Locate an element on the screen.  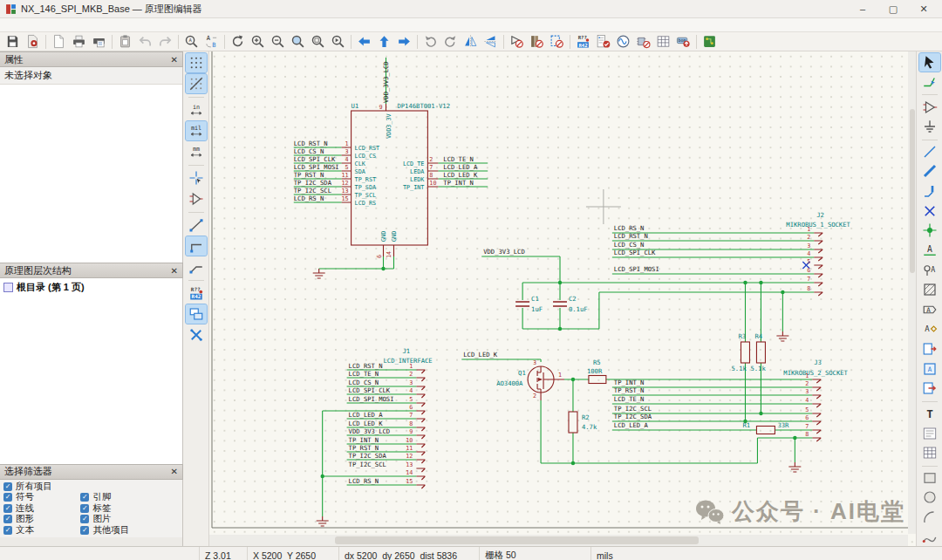
schematic-text: 8 is located at coordinates (431, 175).